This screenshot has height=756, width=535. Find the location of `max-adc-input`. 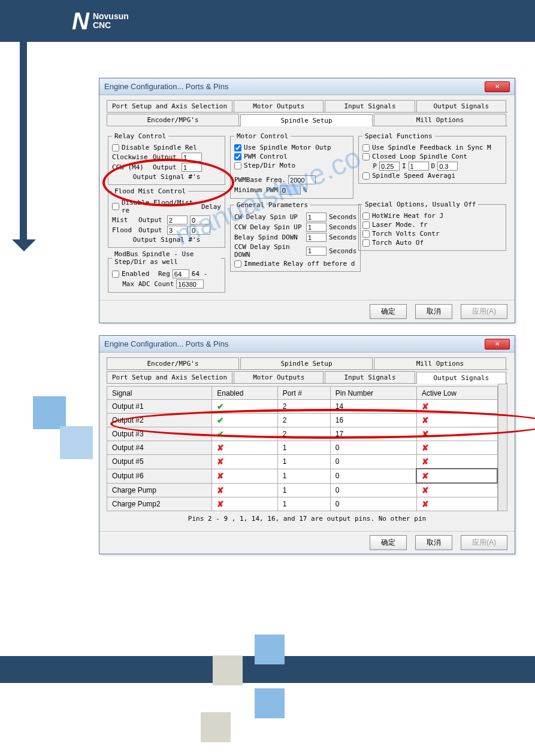

max-adc-input is located at coordinates (190, 284).